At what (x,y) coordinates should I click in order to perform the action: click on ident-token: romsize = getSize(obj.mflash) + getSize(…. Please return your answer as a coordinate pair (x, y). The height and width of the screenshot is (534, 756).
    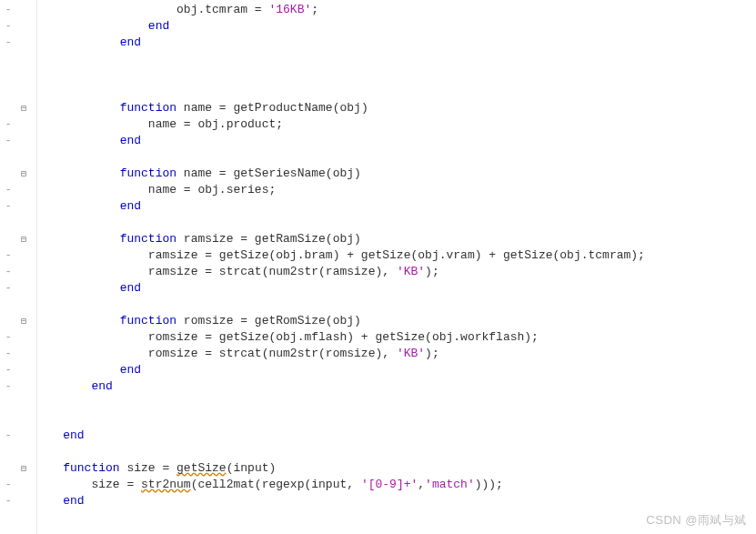
    Looking at the image, I should click on (344, 337).